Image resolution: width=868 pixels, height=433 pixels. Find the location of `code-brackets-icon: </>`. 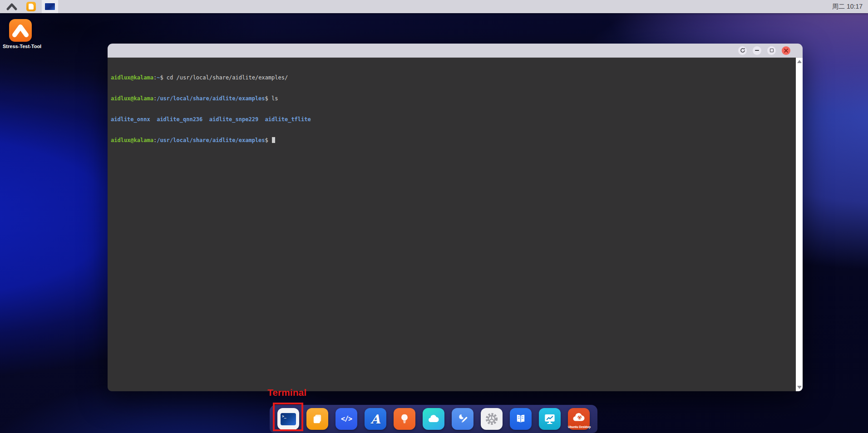

code-brackets-icon: </> is located at coordinates (346, 419).